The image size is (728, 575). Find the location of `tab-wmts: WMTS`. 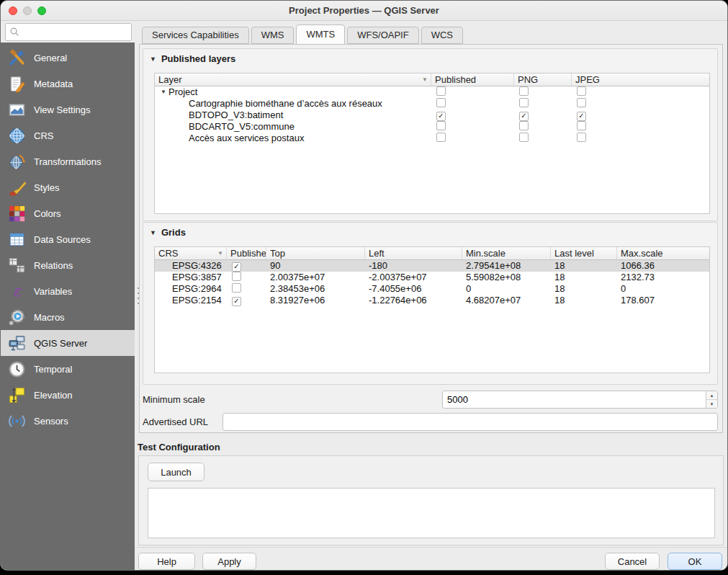

tab-wmts: WMTS is located at coordinates (320, 35).